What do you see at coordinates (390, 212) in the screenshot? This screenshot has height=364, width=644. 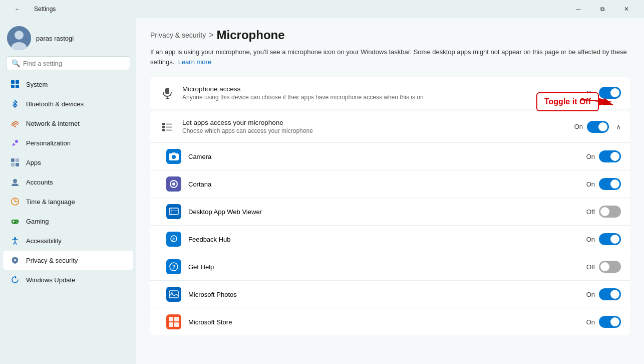 I see `app-row: Desktop App Web ViewerOff` at bounding box center [390, 212].